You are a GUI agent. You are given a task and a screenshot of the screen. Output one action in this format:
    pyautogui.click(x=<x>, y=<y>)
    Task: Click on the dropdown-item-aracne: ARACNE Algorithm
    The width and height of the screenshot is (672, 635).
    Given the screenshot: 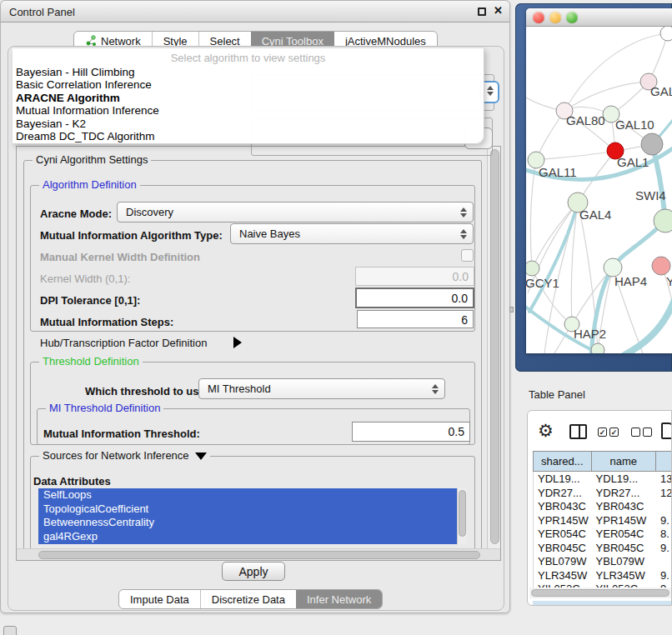 What is the action you would take?
    pyautogui.click(x=248, y=98)
    